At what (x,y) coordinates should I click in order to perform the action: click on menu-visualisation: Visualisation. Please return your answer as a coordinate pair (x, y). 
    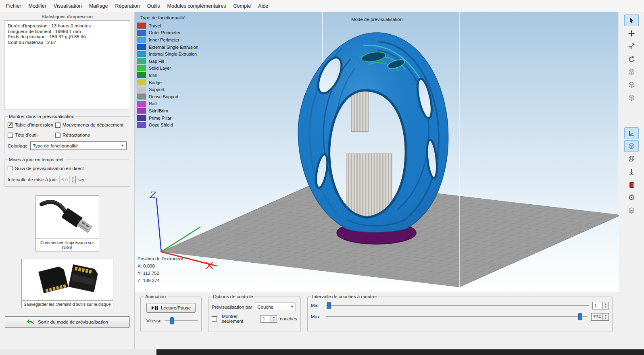
    Looking at the image, I should click on (68, 6).